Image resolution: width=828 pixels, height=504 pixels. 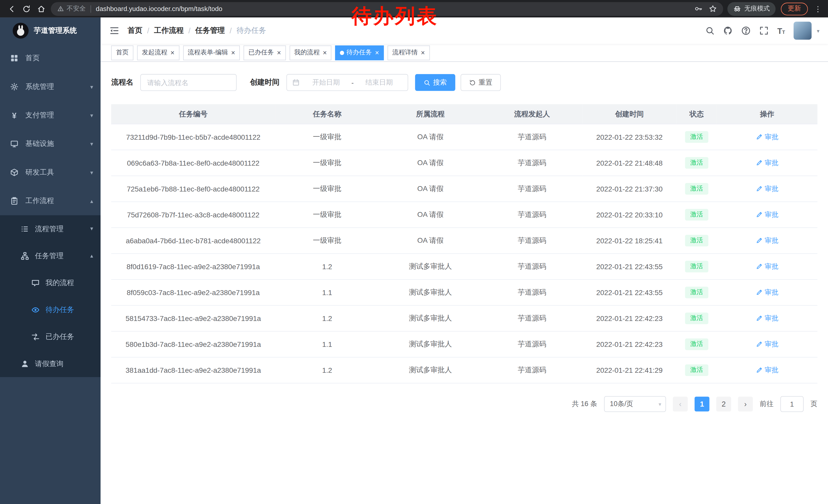 I want to click on update-button: 更新, so click(x=794, y=9).